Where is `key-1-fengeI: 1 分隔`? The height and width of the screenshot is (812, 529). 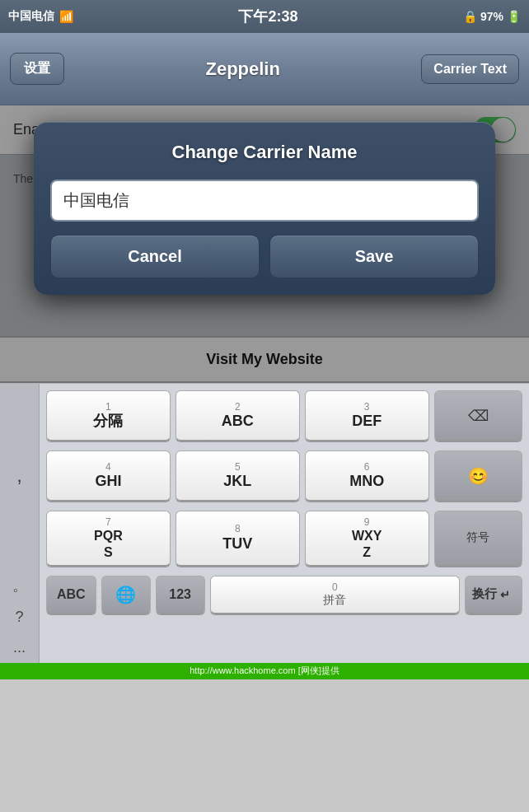 key-1-fengeI: 1 分隔 is located at coordinates (109, 416).